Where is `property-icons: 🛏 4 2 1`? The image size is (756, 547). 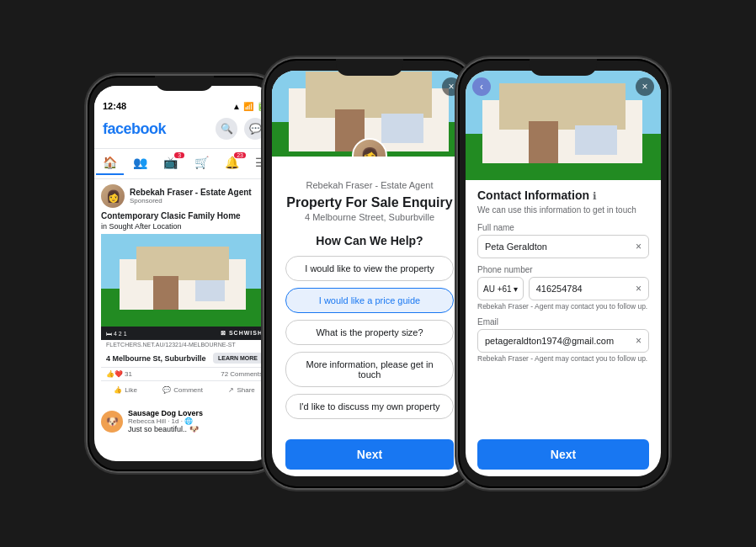 property-icons: 🛏 4 2 1 is located at coordinates (116, 333).